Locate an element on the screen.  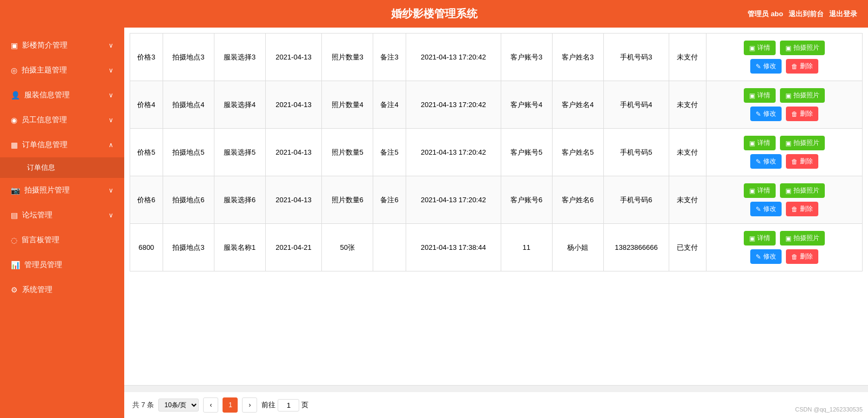
table-cell-7: 客户账号4 is located at coordinates (526, 105).